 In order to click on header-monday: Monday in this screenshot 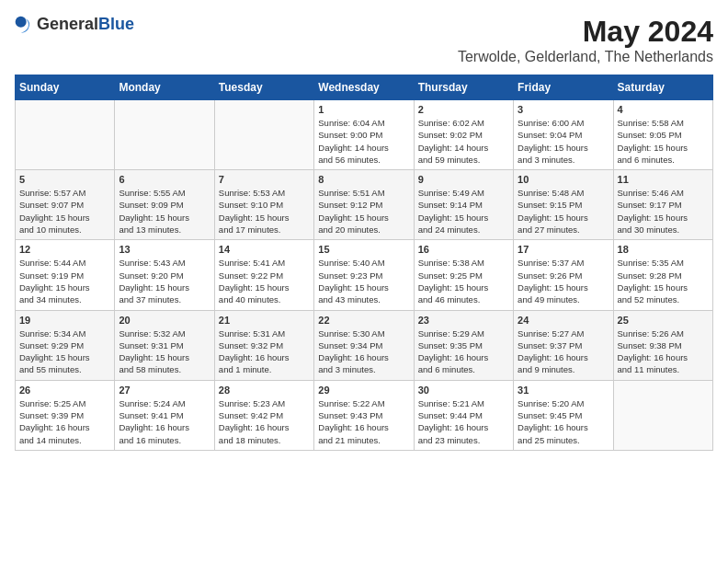, I will do `click(165, 88)`.